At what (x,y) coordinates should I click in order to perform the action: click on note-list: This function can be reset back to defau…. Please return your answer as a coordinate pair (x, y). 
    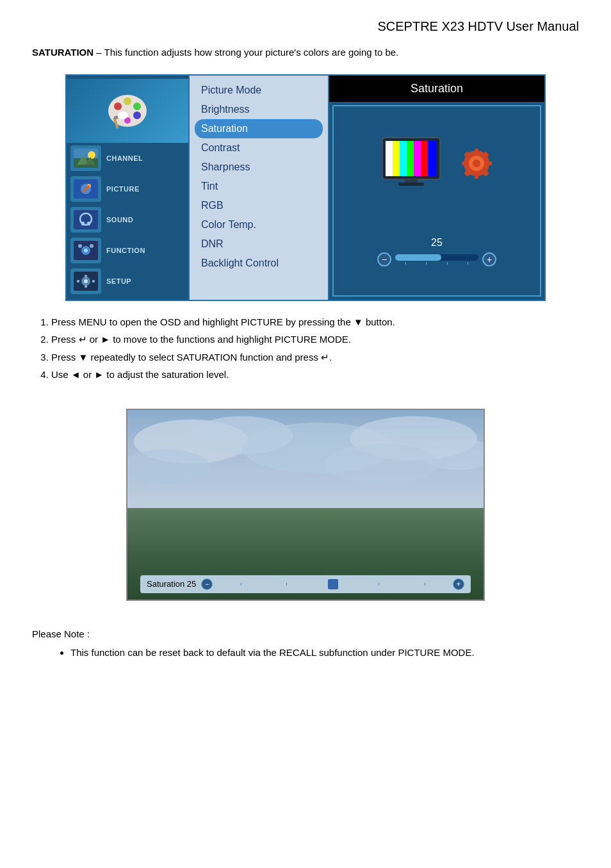
    Looking at the image, I should click on (306, 653).